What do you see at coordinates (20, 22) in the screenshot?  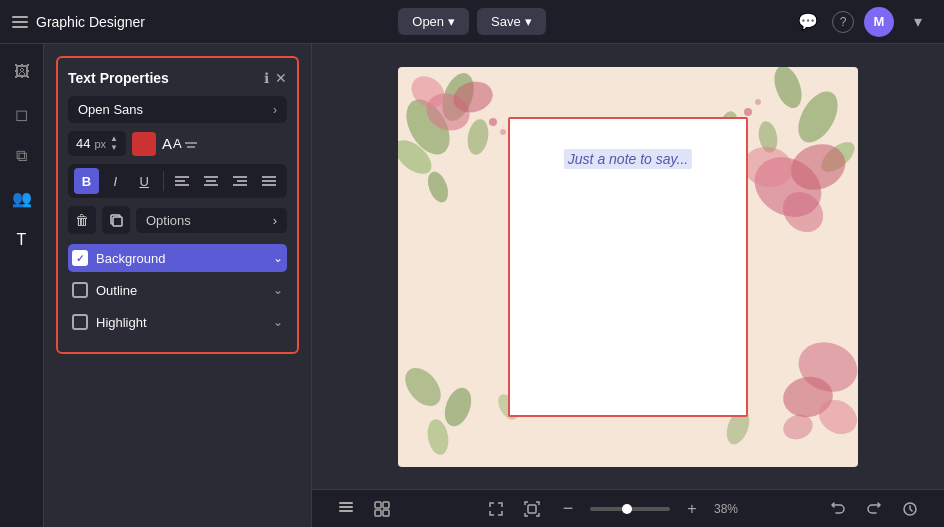 I see `menu-icon` at bounding box center [20, 22].